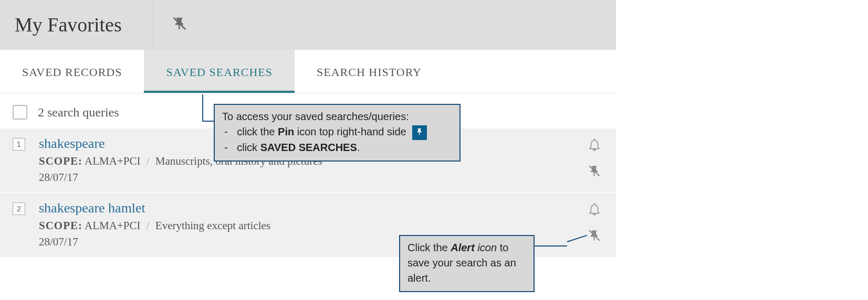  What do you see at coordinates (359, 147) in the screenshot?
I see `callout-text: .` at bounding box center [359, 147].